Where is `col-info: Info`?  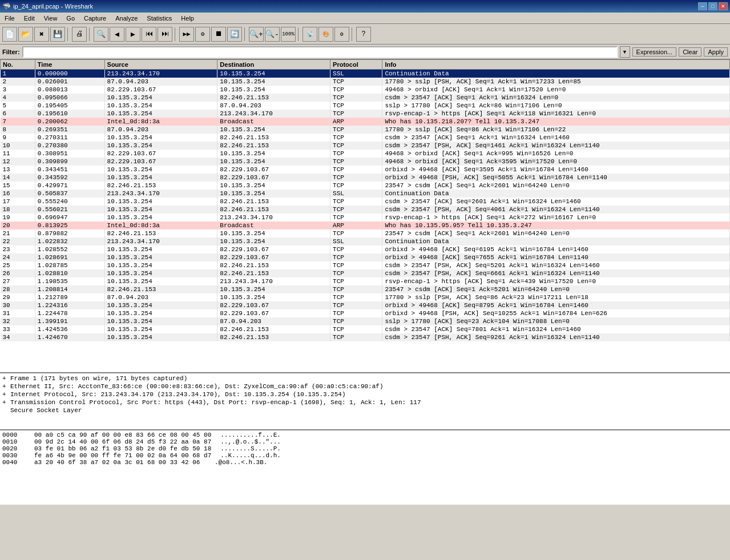 col-info: Info is located at coordinates (556, 65).